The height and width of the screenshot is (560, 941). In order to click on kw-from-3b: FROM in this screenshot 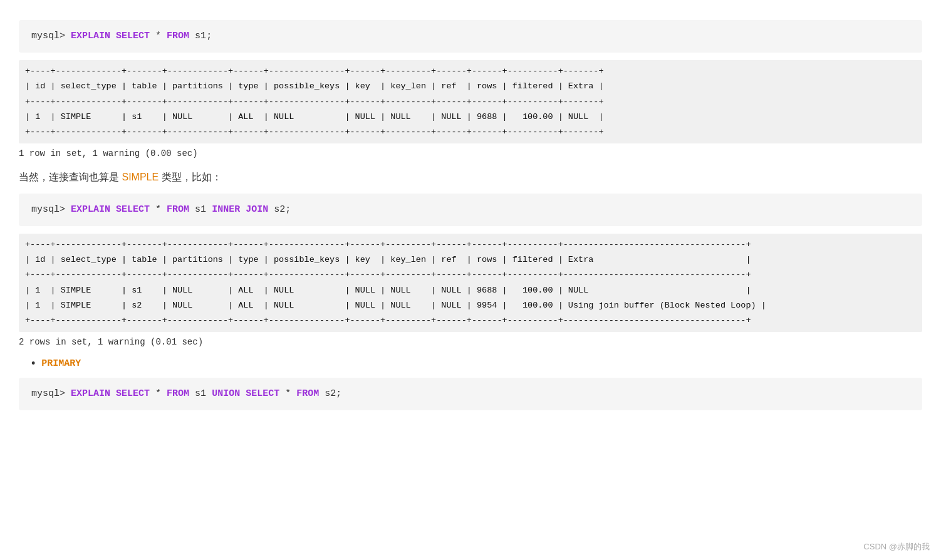, I will do `click(308, 393)`.